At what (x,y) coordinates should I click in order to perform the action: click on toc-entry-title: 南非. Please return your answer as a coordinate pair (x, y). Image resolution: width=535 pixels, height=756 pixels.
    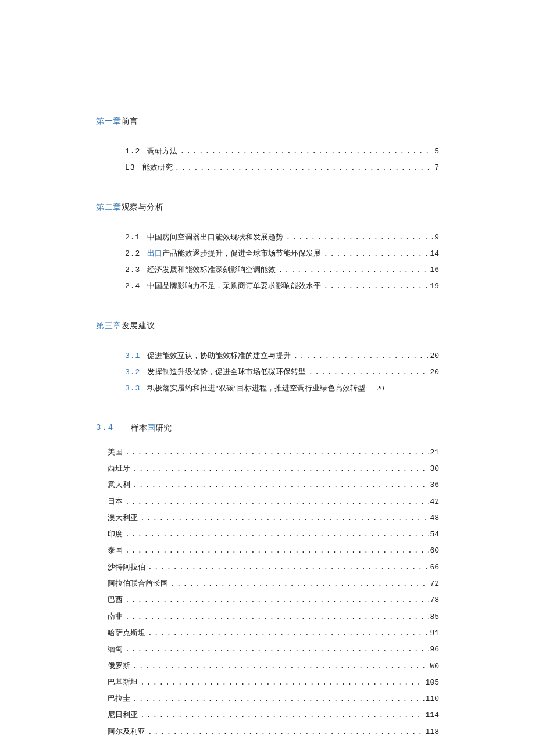
    Looking at the image, I should click on (115, 616).